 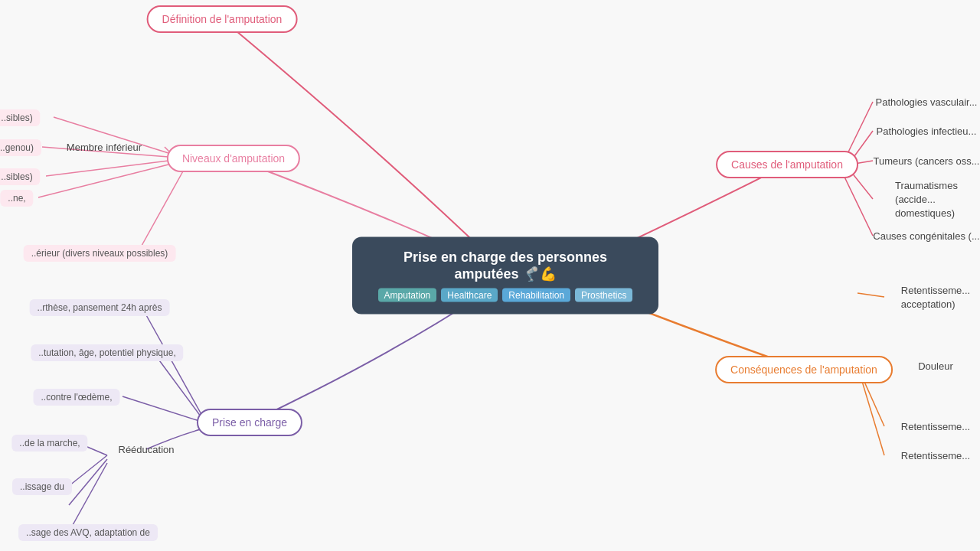 What do you see at coordinates (104, 147) in the screenshot?
I see `node-membre-inf: Membre inférieur` at bounding box center [104, 147].